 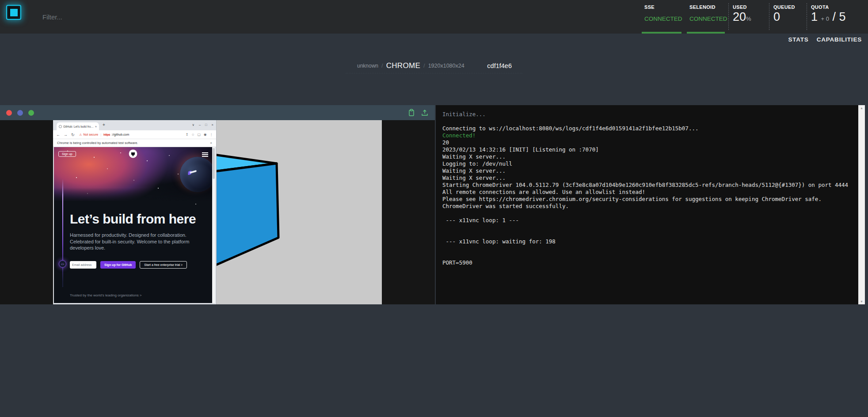 I want to click on session-browser-name: CHROME, so click(x=403, y=66).